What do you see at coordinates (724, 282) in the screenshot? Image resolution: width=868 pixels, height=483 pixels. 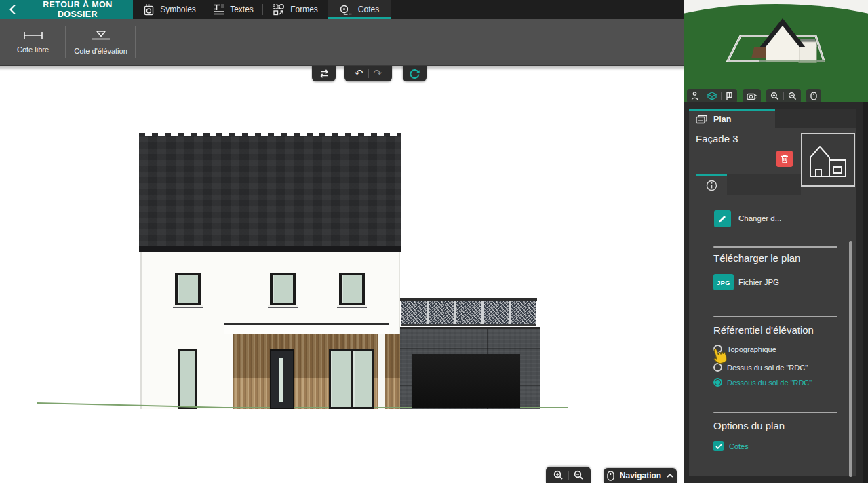 I see `jpg-badge: JPG` at bounding box center [724, 282].